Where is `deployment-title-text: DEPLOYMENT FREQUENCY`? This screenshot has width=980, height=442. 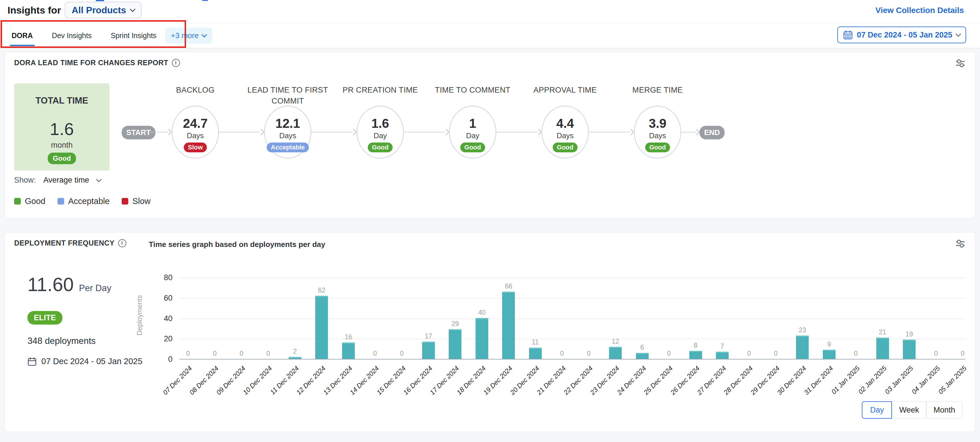
deployment-title-text: DEPLOYMENT FREQUENCY is located at coordinates (64, 243).